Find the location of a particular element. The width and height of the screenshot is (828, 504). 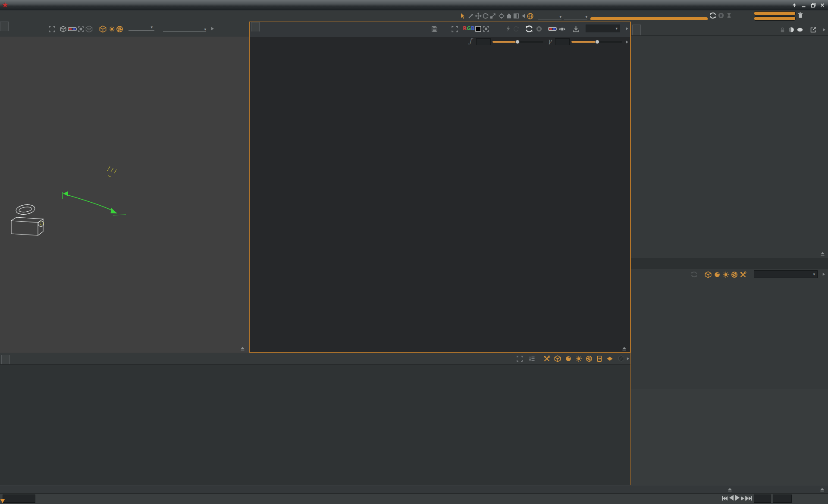

window-shade-button is located at coordinates (794, 5).